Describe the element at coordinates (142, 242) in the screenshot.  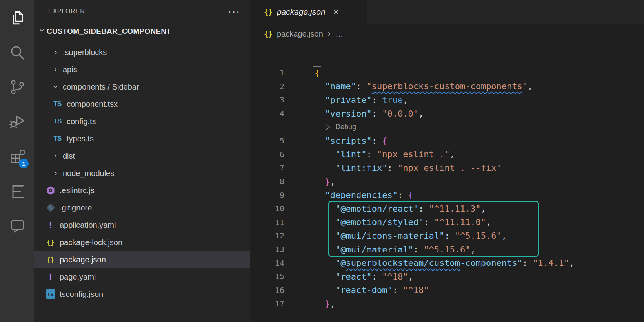
I see `tree-item-package-lock.json: {}package-lock.json` at that location.